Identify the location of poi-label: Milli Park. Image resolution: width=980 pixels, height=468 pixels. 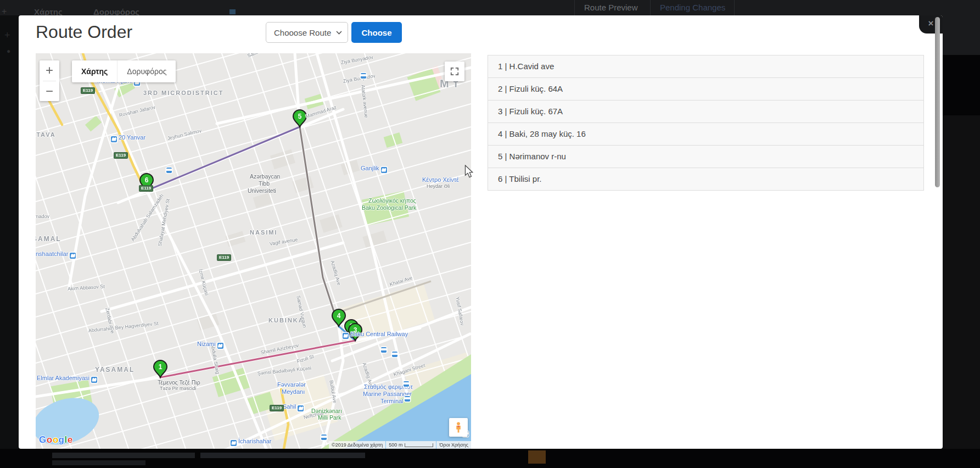
(329, 417).